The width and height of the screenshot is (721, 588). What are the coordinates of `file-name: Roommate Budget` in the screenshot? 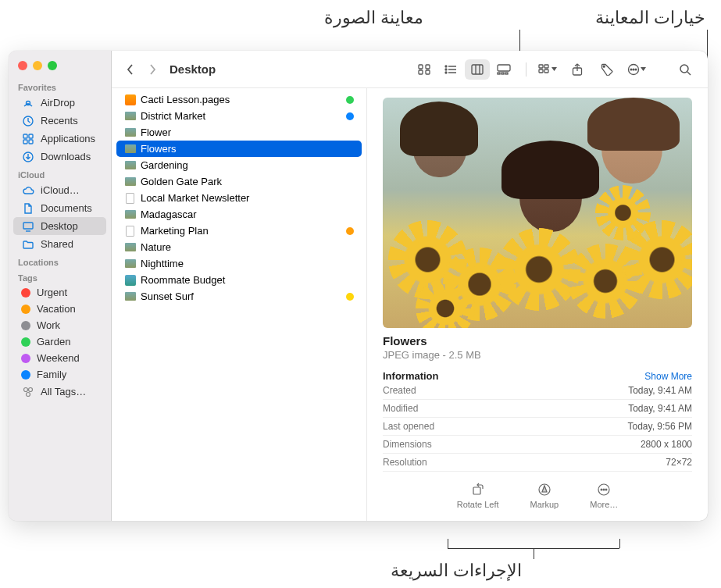 It's located at (247, 280).